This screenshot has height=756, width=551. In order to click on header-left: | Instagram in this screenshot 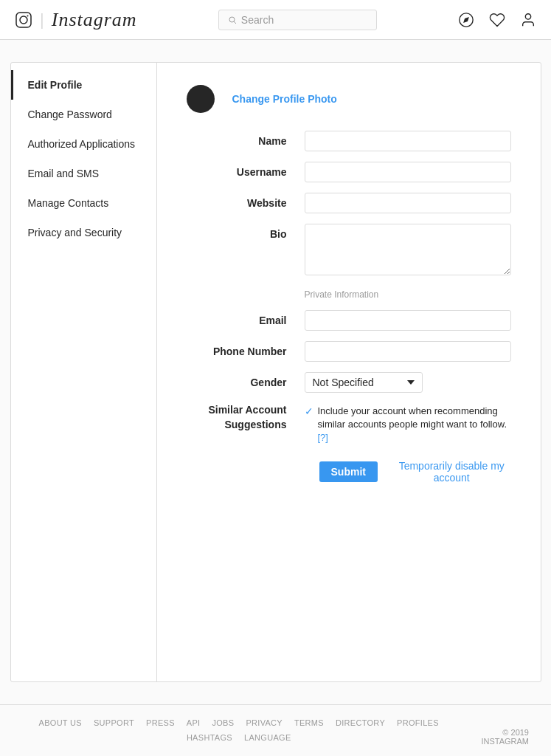, I will do `click(76, 20)`.